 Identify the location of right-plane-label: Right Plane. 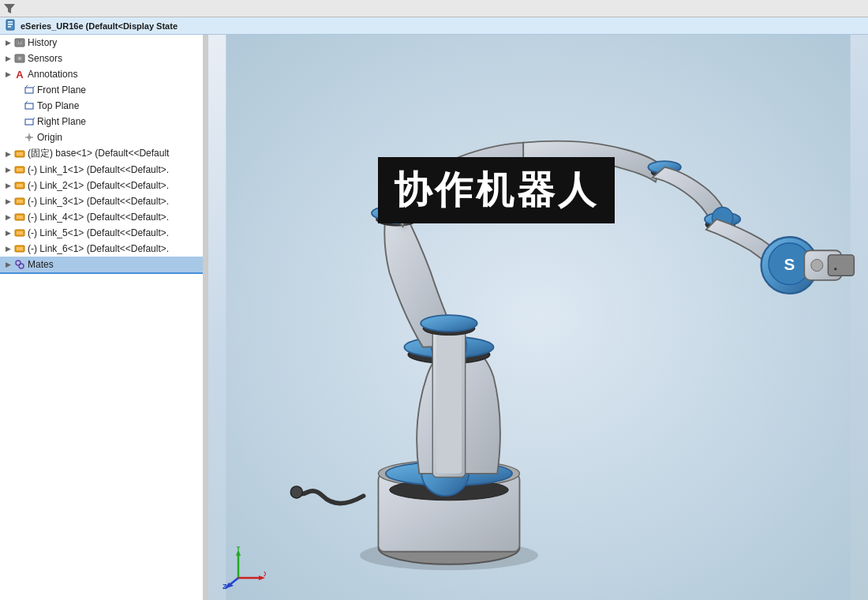
(62, 122).